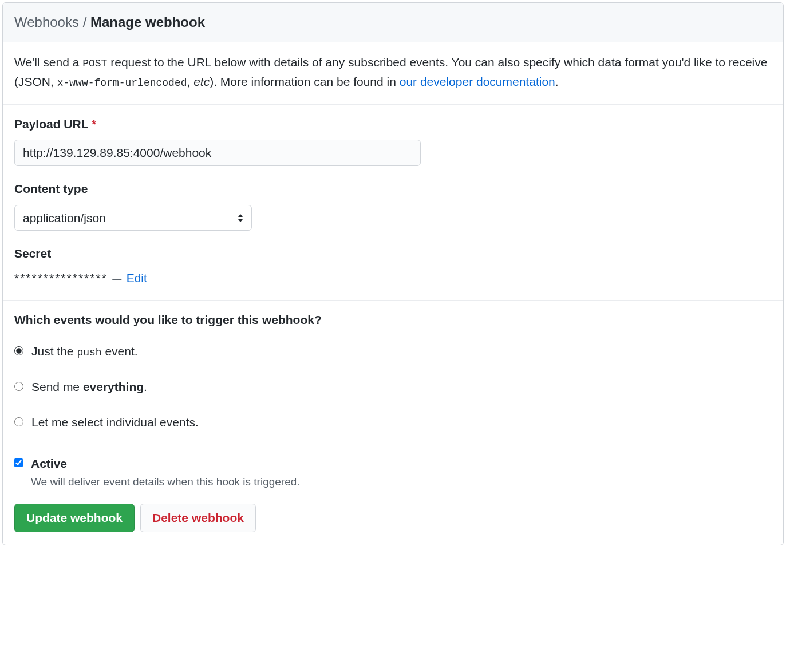 This screenshot has height=672, width=786. What do you see at coordinates (393, 422) in the screenshot?
I see `event-option-individual: Let me select individual events.` at bounding box center [393, 422].